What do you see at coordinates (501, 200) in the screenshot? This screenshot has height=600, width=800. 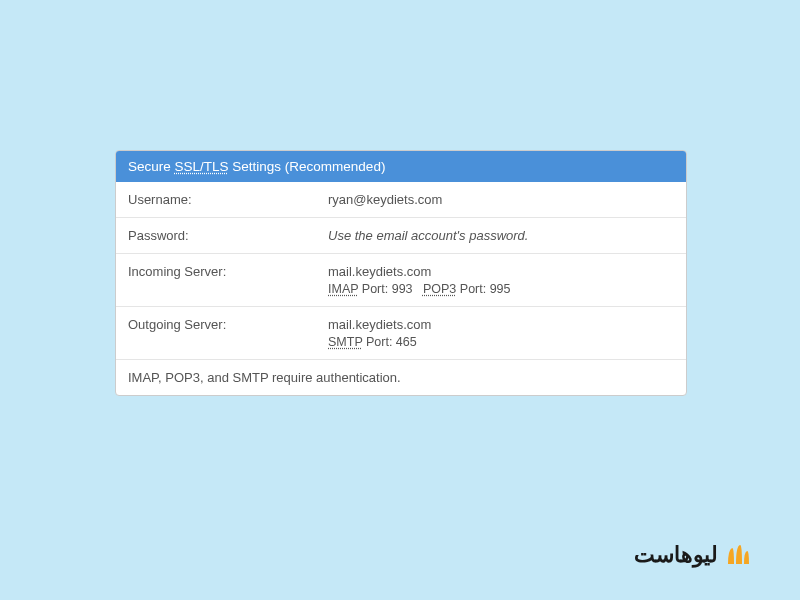 I see `username-value: ryan@keydiets.com` at bounding box center [501, 200].